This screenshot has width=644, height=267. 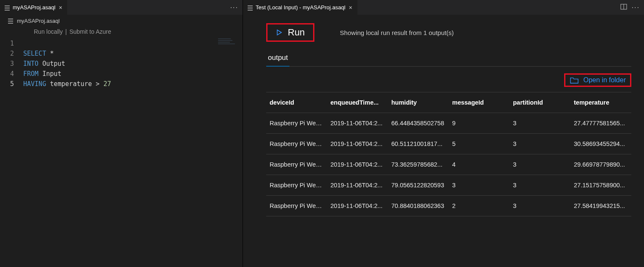 I want to click on tab-output: output, so click(x=278, y=58).